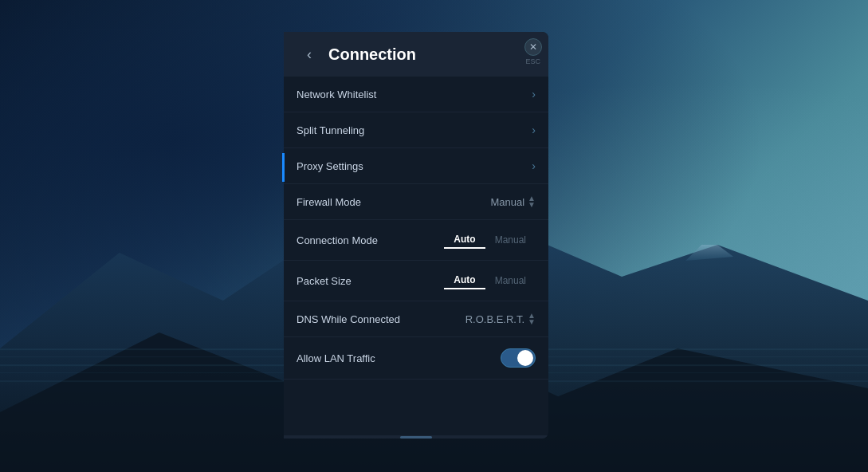 The width and height of the screenshot is (868, 472). I want to click on packet-size-auto-btn: Auto, so click(464, 281).